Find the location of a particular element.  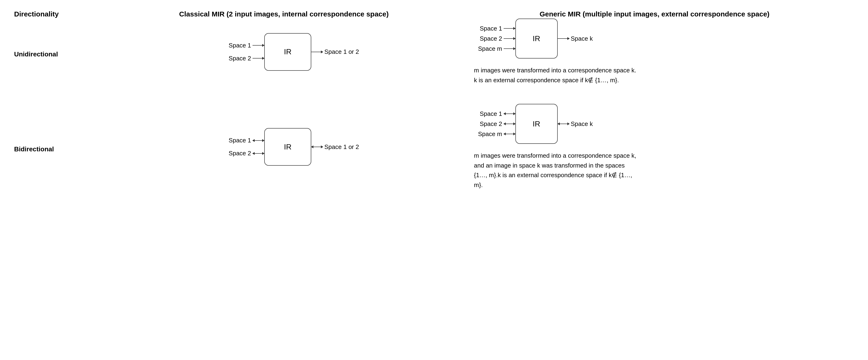

uni-note-line1: m images were transformed into a corresp… is located at coordinates (664, 70).